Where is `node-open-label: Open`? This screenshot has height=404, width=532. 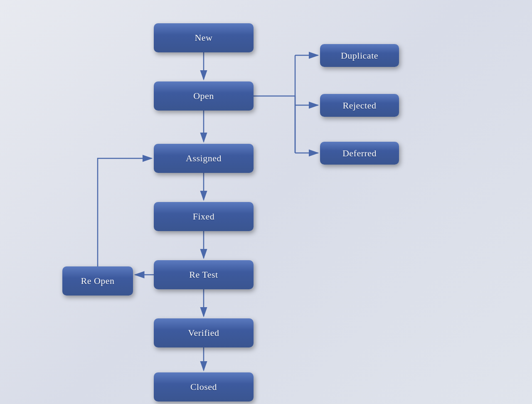
node-open-label: Open is located at coordinates (204, 96).